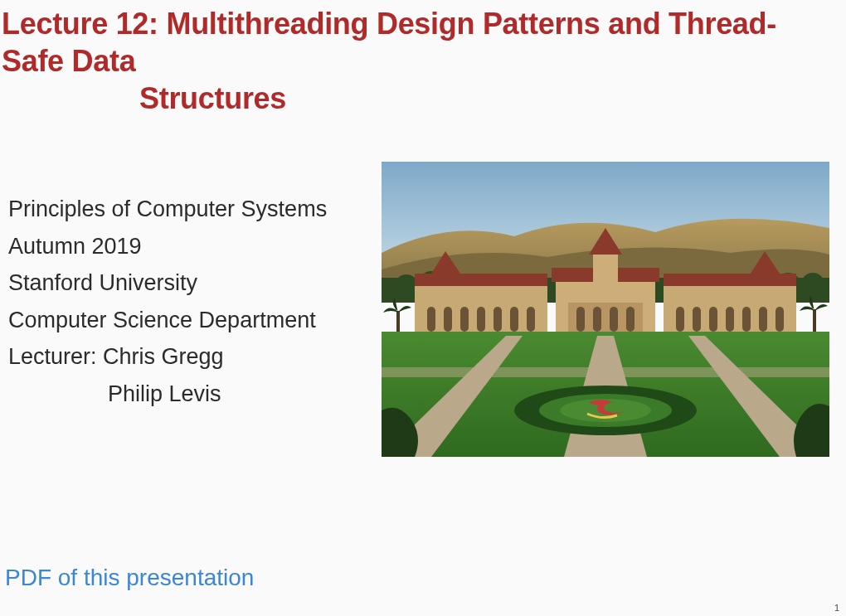  I want to click on lecturer-secondary: Philip Levis, so click(168, 395).